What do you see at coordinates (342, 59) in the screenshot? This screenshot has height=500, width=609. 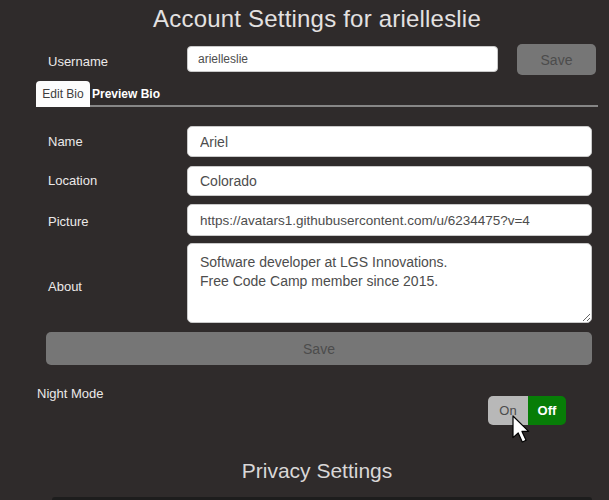 I see `username-input` at bounding box center [342, 59].